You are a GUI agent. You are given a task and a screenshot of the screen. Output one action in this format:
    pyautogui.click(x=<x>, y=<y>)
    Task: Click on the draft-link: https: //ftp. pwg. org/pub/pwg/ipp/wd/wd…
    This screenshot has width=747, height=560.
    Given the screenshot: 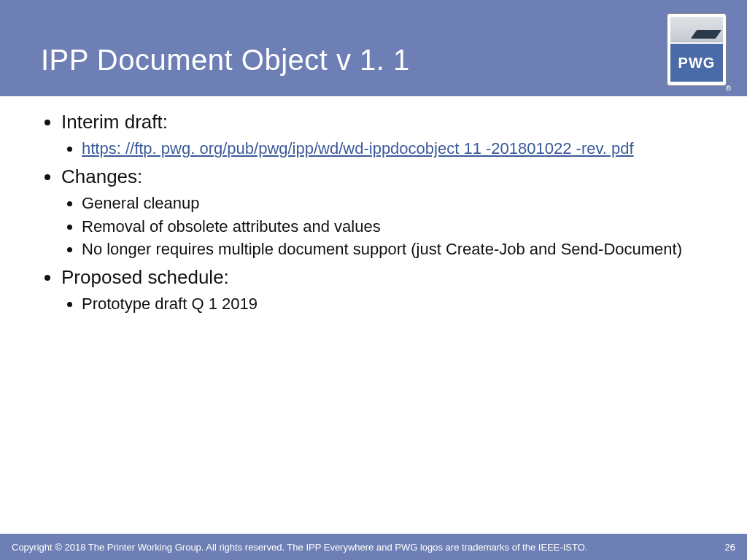 What is the action you would take?
    pyautogui.click(x=357, y=149)
    